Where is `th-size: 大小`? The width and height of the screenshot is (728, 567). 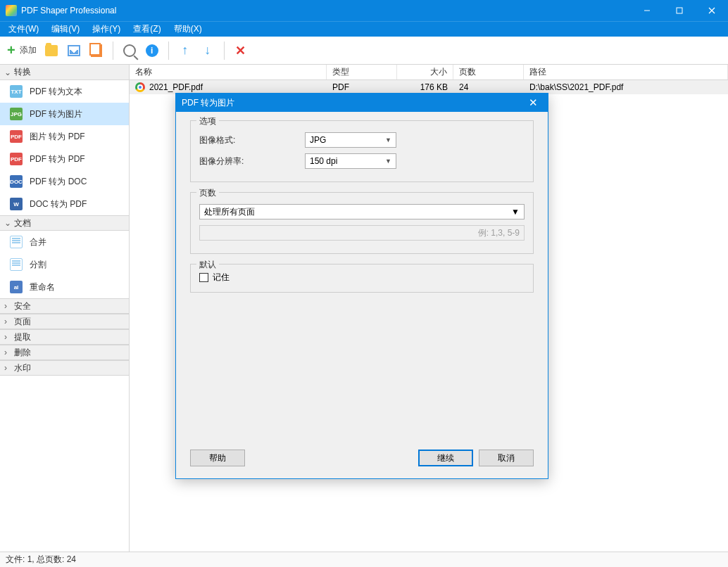 th-size: 大小 is located at coordinates (425, 72).